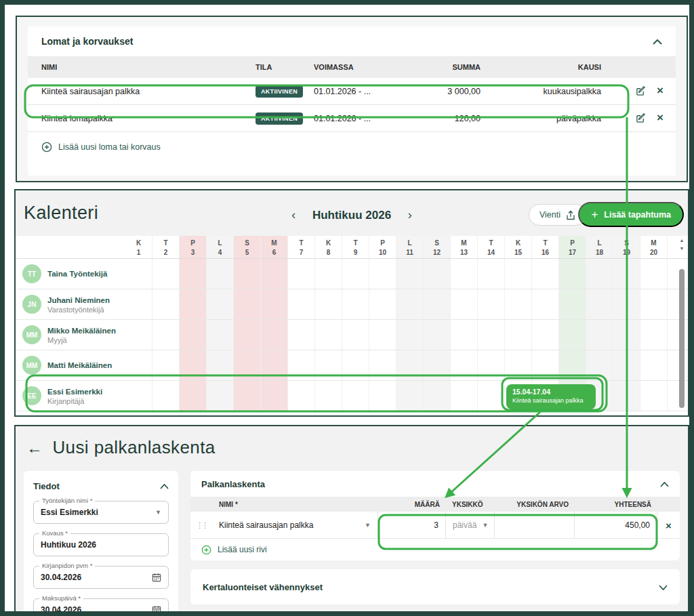  What do you see at coordinates (157, 609) in the screenshot?
I see `calendar-icon` at bounding box center [157, 609].